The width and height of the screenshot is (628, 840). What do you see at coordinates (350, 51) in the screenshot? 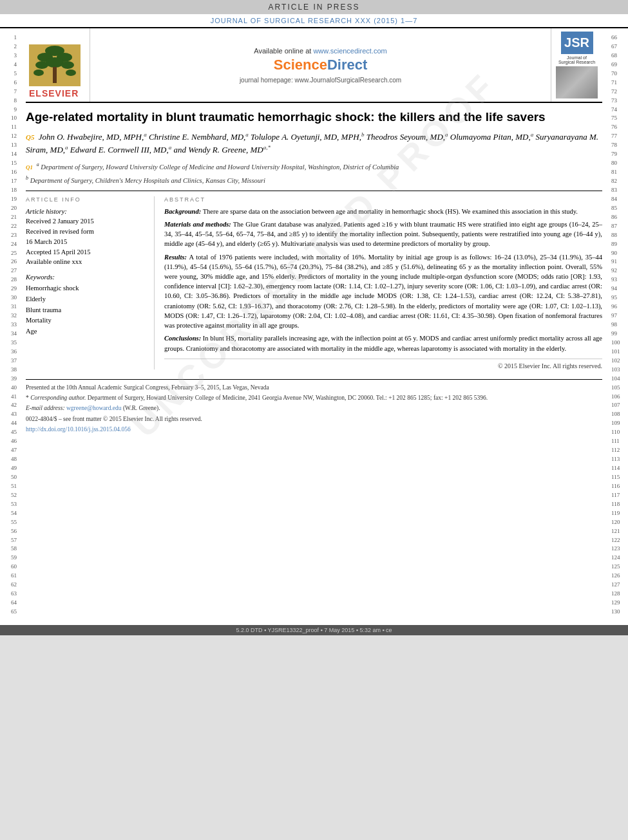
I see `sciencedirect-link: www.sciencedirect.com` at bounding box center [350, 51].